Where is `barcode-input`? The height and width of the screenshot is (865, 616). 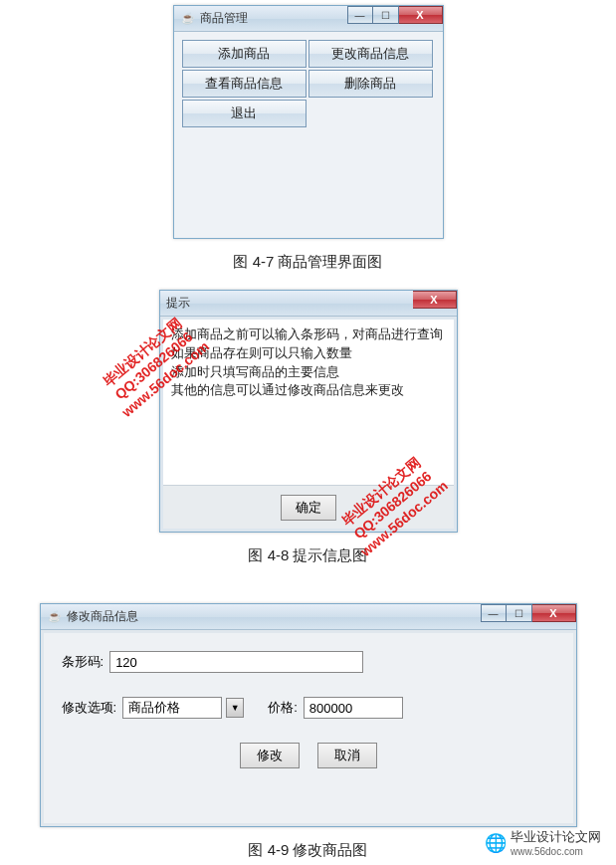 barcode-input is located at coordinates (237, 662).